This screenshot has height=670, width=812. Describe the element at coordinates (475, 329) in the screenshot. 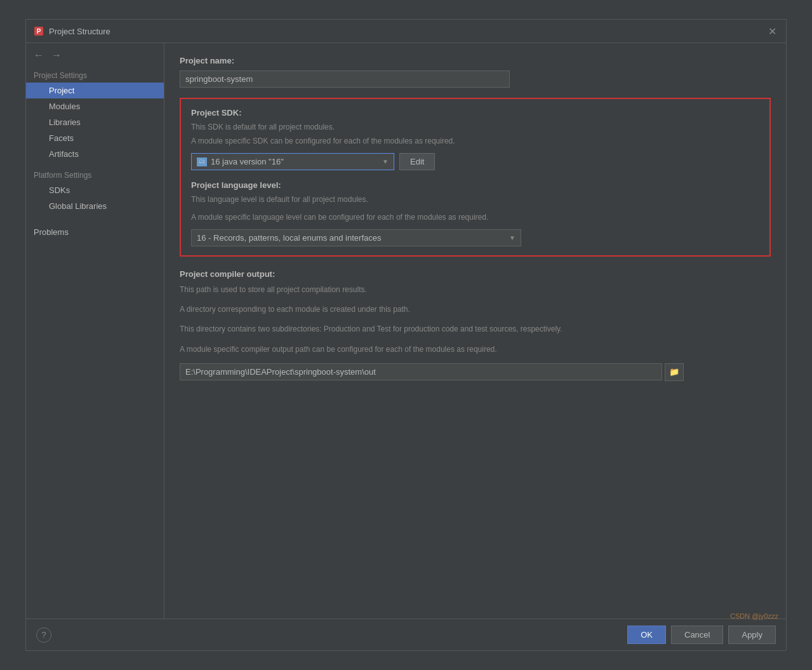

I see `compiler-desc3: This directory contains two subdirectori…` at that location.